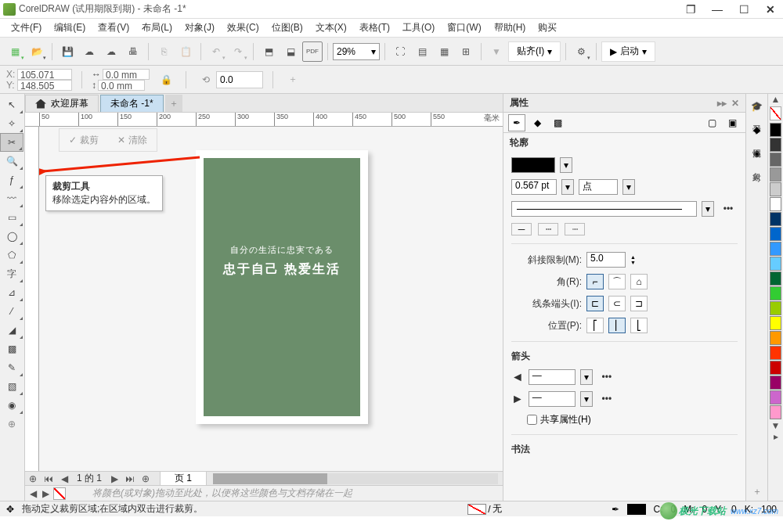 The image size is (783, 532). I want to click on start-arrow-more: •••, so click(607, 377).